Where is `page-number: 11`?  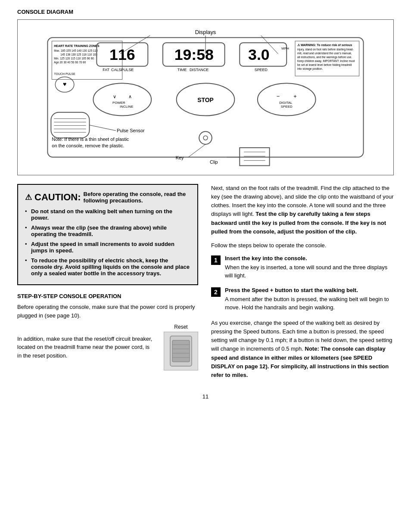
page-number: 11 is located at coordinates (206, 396).